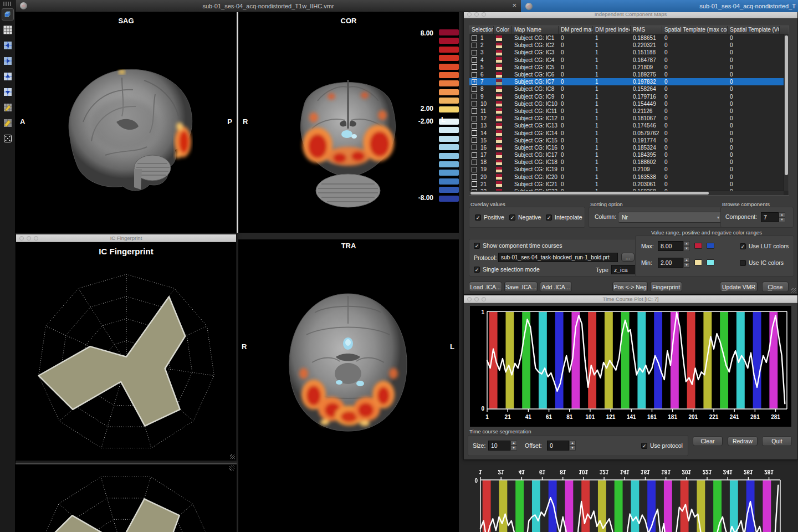  Describe the element at coordinates (629, 45) in the screenshot. I see `table-row-ic2: 2Subject CG: IC2010.22032100` at that location.